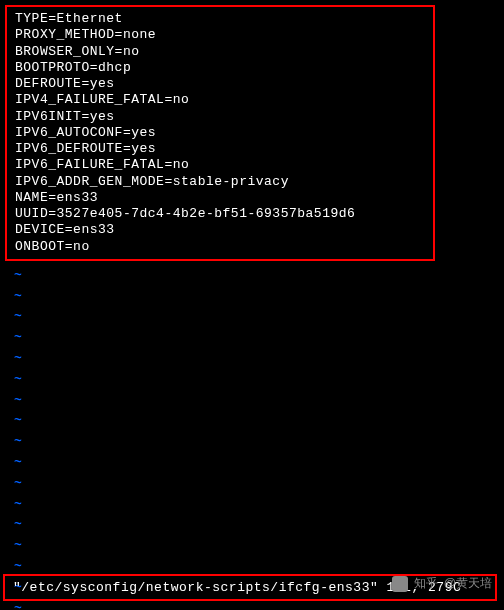 This screenshot has height=610, width=504. I want to click on config-line: BOOTPROTO=dhcp, so click(220, 68).